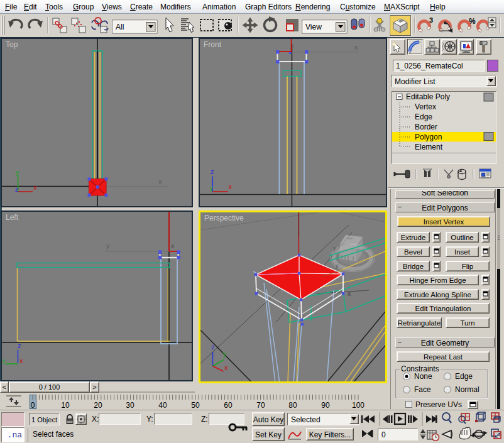 The width and height of the screenshot is (504, 443). I want to click on svg-text: 100, so click(358, 405).